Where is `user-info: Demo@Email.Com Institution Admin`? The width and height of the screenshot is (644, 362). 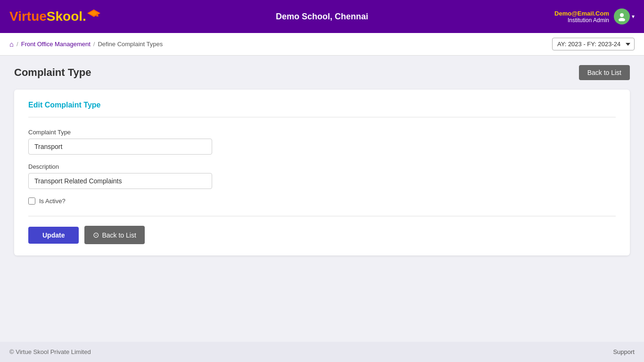 user-info: Demo@Email.Com Institution Admin is located at coordinates (582, 17).